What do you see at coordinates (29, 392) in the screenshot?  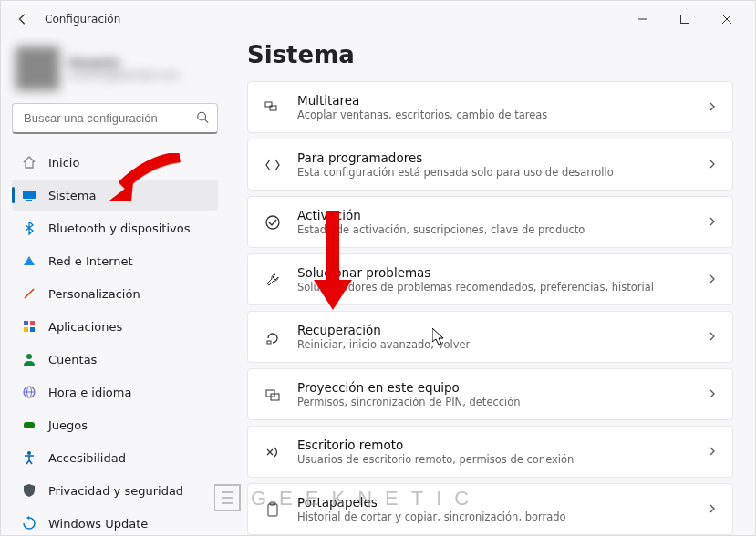 I see `globe-icon` at bounding box center [29, 392].